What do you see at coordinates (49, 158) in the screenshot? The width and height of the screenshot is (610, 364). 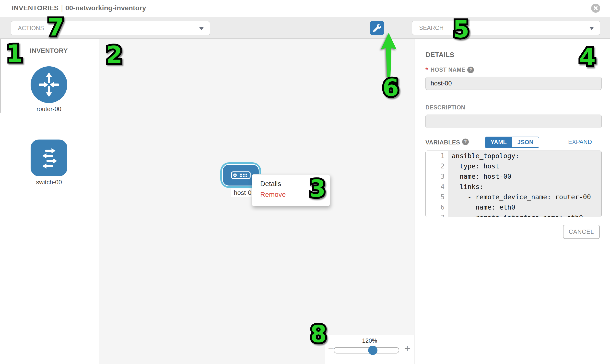 I see `switch-icon` at bounding box center [49, 158].